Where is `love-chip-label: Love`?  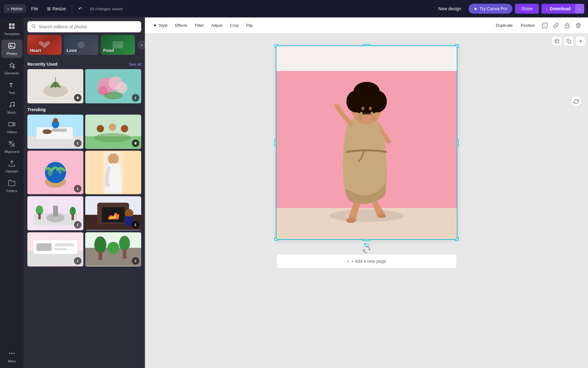 love-chip-label: Love is located at coordinates (72, 50).